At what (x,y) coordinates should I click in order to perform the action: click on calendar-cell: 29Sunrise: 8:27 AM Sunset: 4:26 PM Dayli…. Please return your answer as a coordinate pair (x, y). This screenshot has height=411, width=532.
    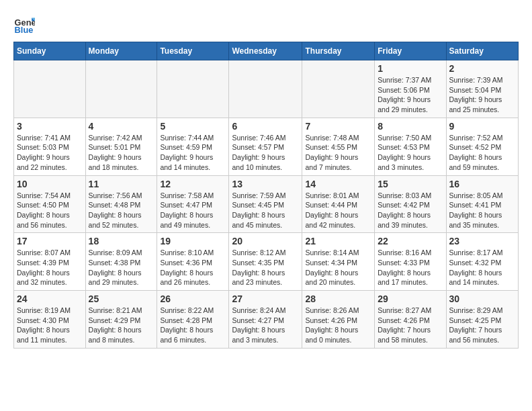
    Looking at the image, I should click on (410, 320).